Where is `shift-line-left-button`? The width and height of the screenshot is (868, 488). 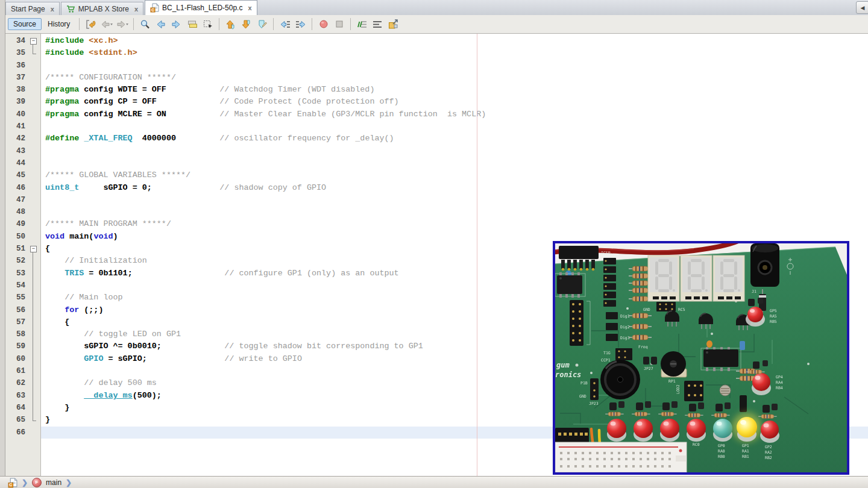
shift-line-left-button is located at coordinates (285, 24).